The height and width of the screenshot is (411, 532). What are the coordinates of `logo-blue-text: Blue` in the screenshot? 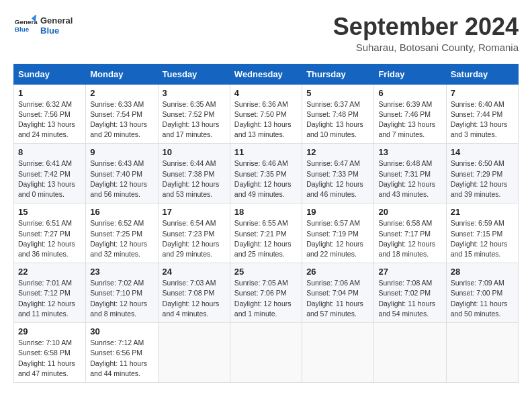 It's located at (56, 31).